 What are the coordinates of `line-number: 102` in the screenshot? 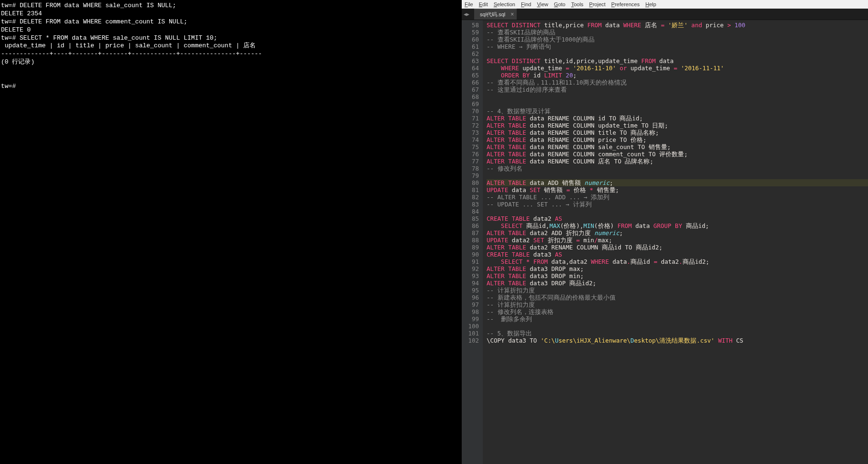 It's located at (470, 340).